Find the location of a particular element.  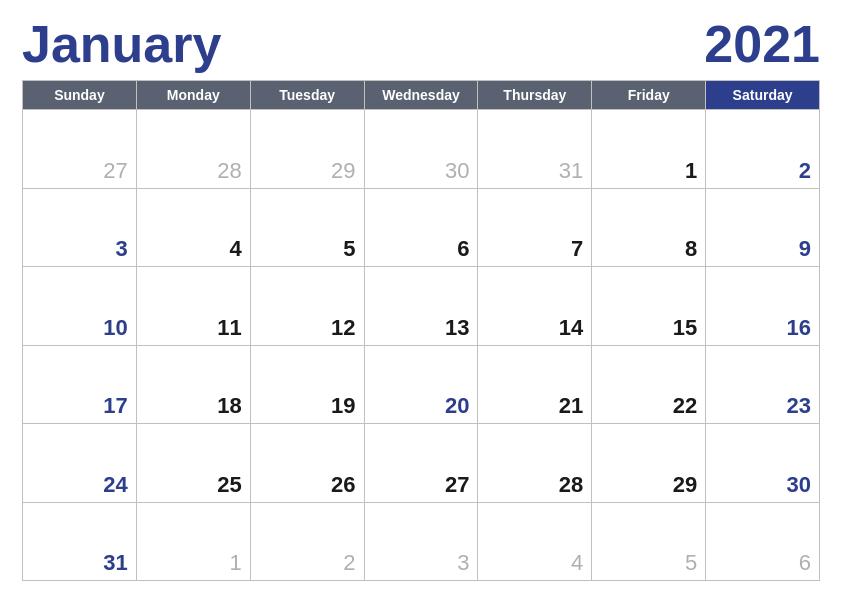

day-cell-4-6: 30 is located at coordinates (763, 464).